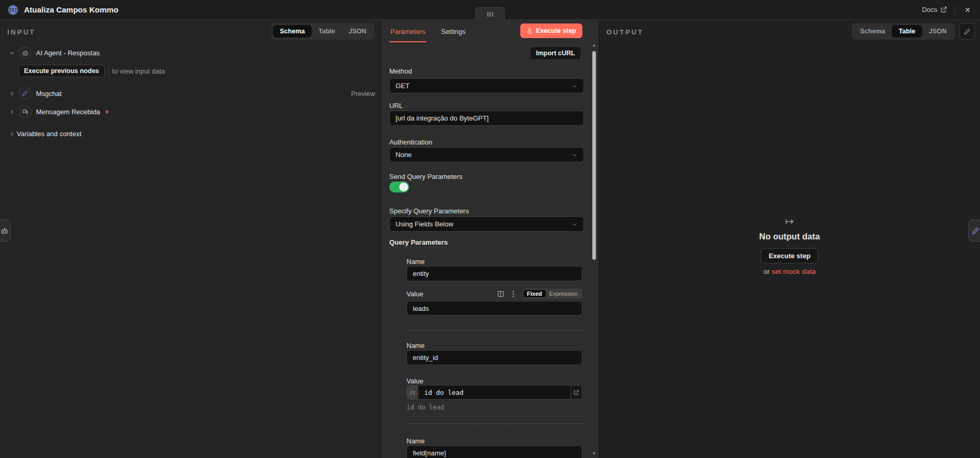  Describe the element at coordinates (495, 392) in the screenshot. I see `expression-value: id do lead` at that location.